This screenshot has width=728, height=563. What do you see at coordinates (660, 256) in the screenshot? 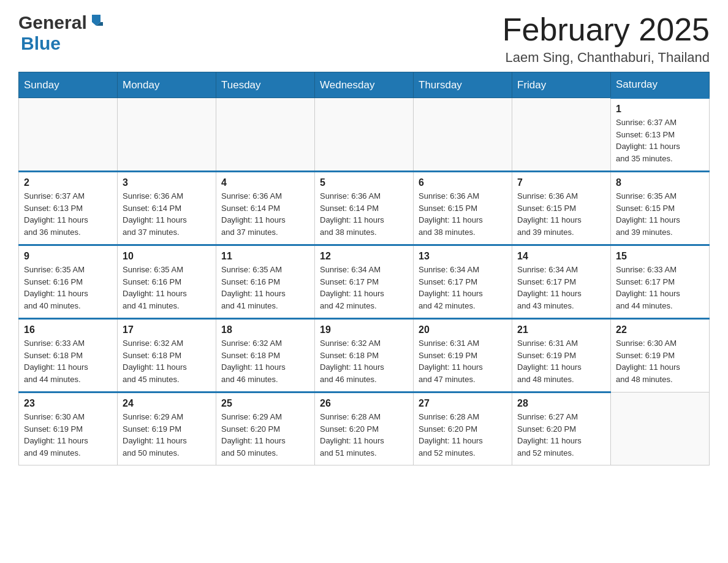
I see `day-number: 15` at bounding box center [660, 256].